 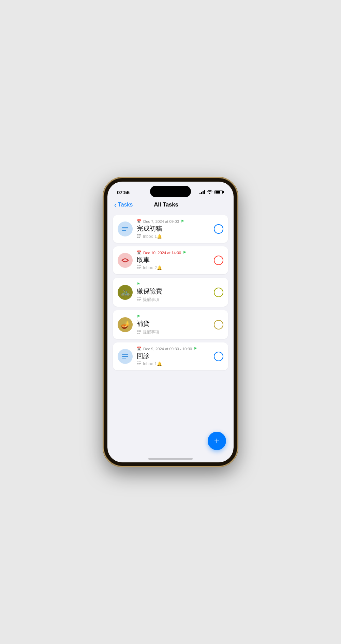 I want to click on status-time: 07:56, so click(x=123, y=192).